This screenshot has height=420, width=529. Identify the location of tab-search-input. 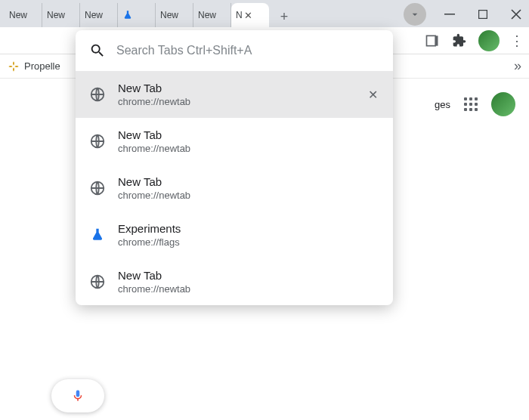
(248, 51).